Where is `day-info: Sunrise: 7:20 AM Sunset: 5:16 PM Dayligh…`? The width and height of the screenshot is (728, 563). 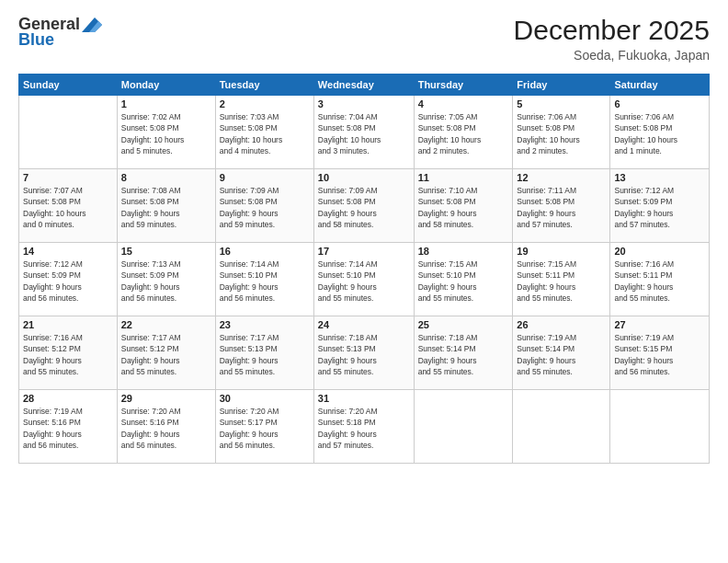 day-info: Sunrise: 7:20 AM Sunset: 5:16 PM Dayligh… is located at coordinates (166, 429).